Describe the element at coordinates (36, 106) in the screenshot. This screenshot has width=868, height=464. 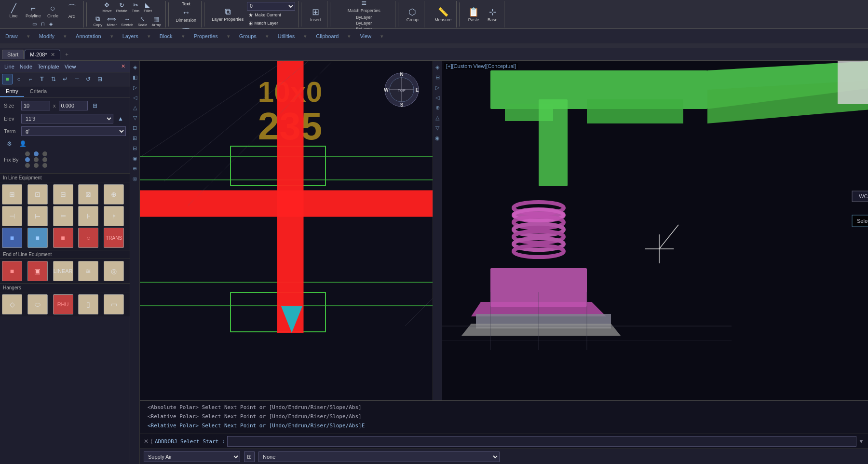
I see `size-input1` at that location.